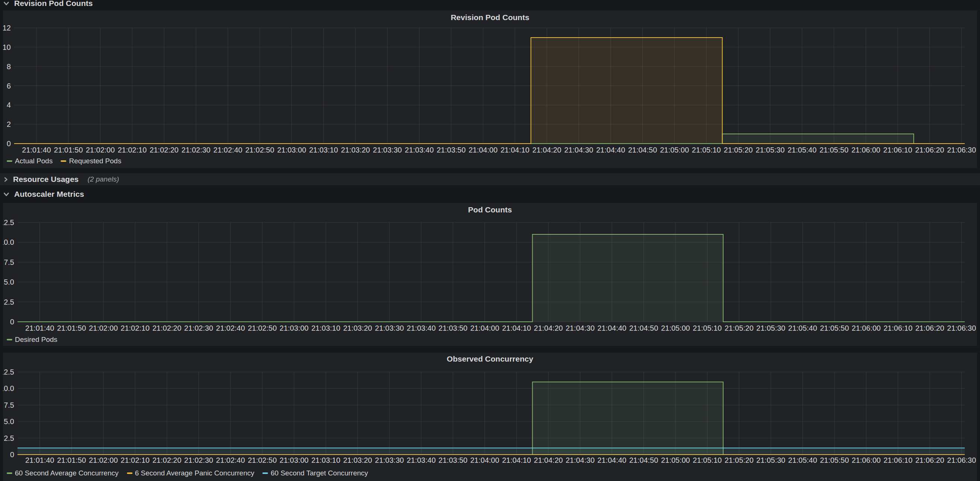 The height and width of the screenshot is (481, 980). I want to click on svg-text: 21:04:50, so click(644, 328).